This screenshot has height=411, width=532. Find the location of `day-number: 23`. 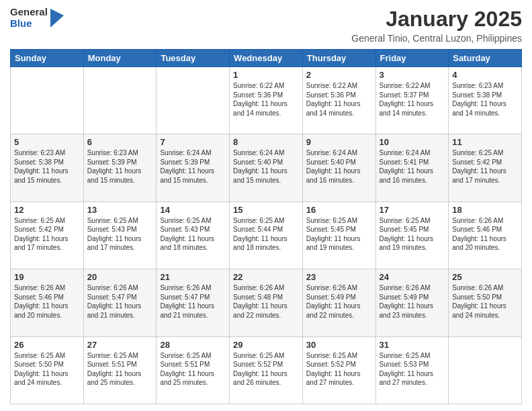

day-number: 23 is located at coordinates (339, 277).